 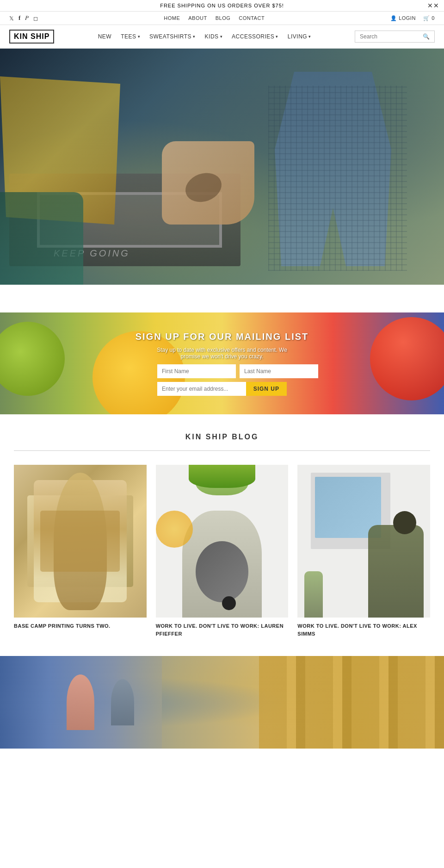 What do you see at coordinates (223, 18) in the screenshot?
I see `nav-blog: BLOG` at bounding box center [223, 18].